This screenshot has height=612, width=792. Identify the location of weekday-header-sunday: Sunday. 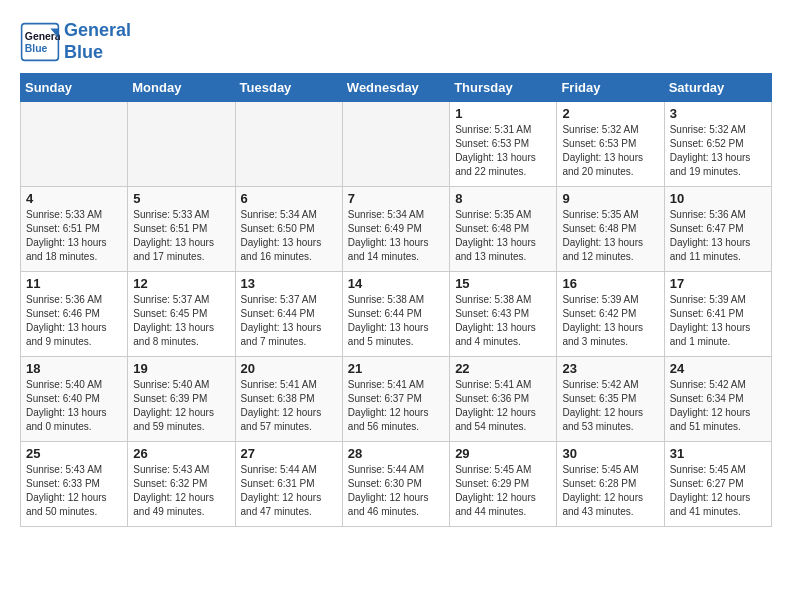
(74, 88).